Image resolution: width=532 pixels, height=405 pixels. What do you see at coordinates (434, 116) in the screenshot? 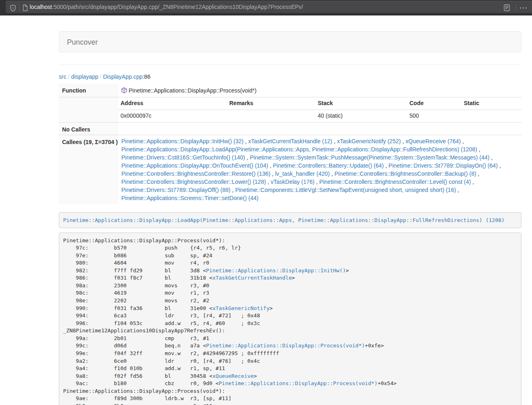
I see `value-code: 500` at bounding box center [434, 116].